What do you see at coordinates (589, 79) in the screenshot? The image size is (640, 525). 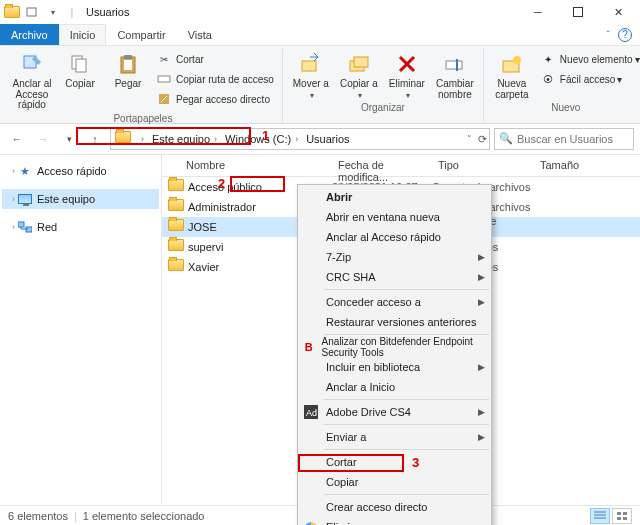 I see `facil-acceso-button: ⦿Fácil acceso▾` at bounding box center [589, 79].